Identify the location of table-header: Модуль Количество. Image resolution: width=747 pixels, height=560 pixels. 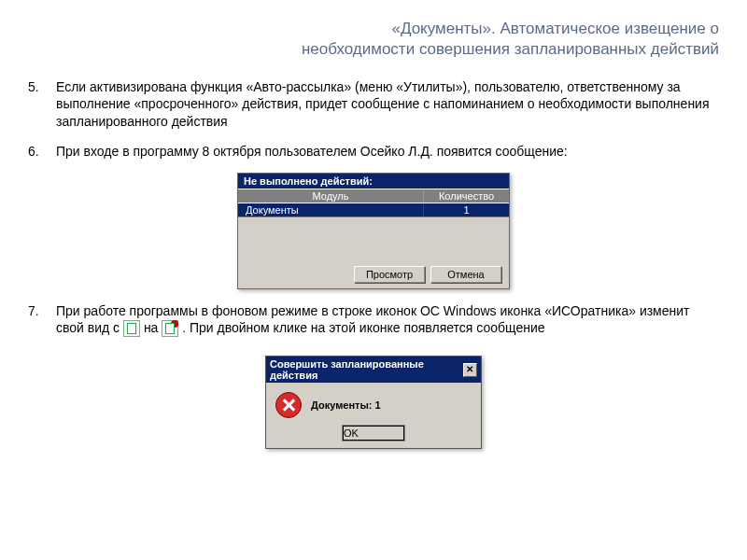
(374, 196).